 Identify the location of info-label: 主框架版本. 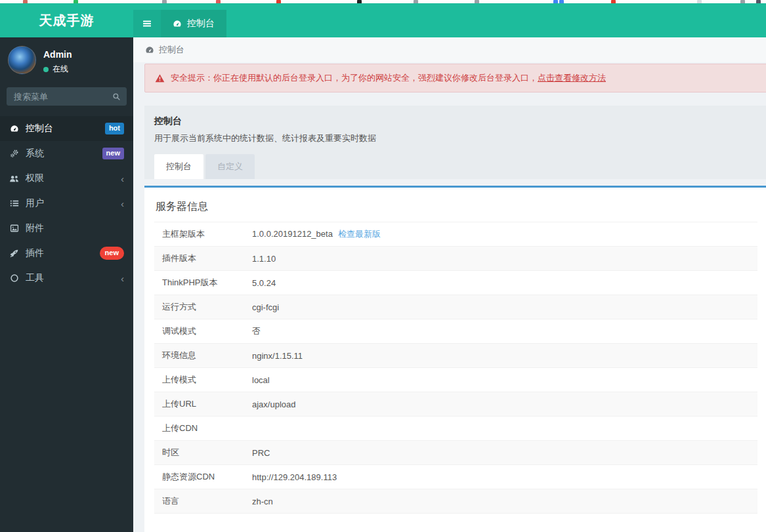
(200, 235).